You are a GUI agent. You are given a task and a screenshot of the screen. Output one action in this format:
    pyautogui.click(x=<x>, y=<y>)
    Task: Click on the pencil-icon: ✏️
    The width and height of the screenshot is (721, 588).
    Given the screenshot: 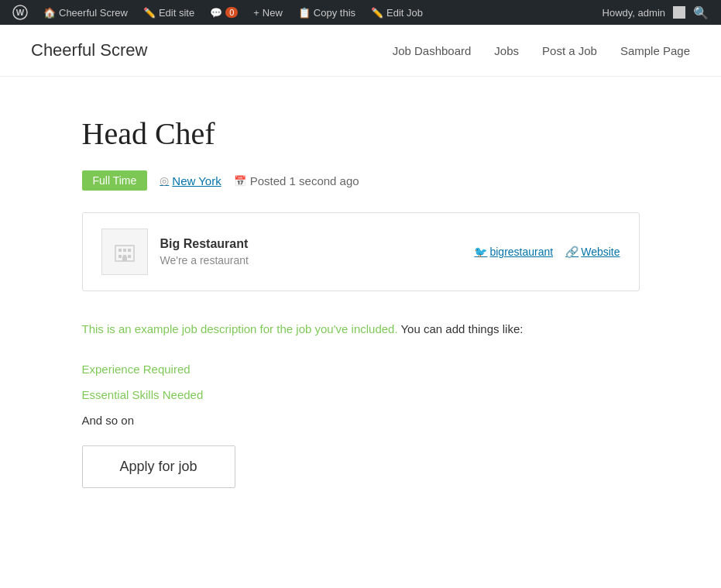 What is the action you would take?
    pyautogui.click(x=377, y=12)
    